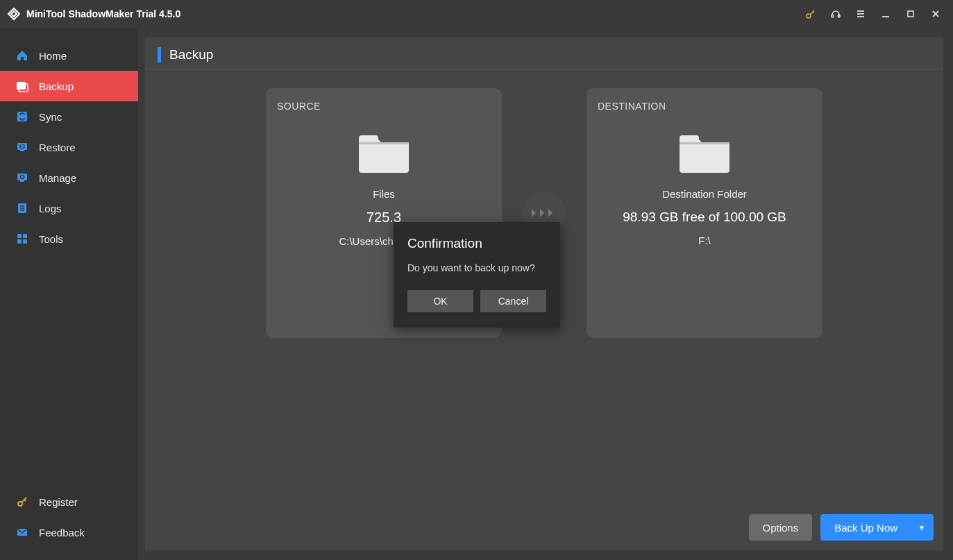 Image resolution: width=953 pixels, height=560 pixels. What do you see at coordinates (51, 239) in the screenshot?
I see `sidebar-item-label: Tools` at bounding box center [51, 239].